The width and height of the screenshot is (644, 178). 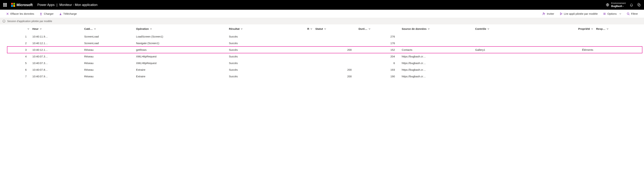 What do you see at coordinates (325, 76) in the screenshot?
I see `table-row: 710:40:07.9…RéseauExtraireSuccès200190ht…` at bounding box center [325, 76].